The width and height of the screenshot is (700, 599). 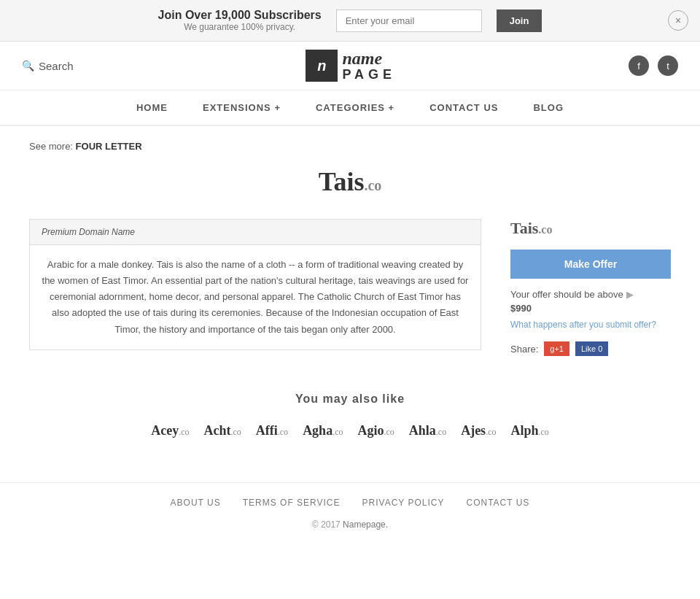 I want to click on banner-headline: Join Over 19,000 Subscribers, so click(x=240, y=15).